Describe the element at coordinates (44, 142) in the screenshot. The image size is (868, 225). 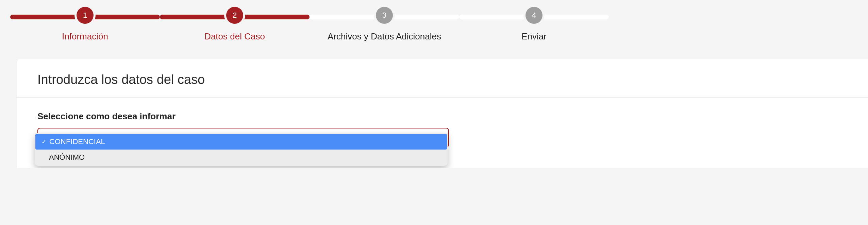
I see `check-icon: ✓` at that location.